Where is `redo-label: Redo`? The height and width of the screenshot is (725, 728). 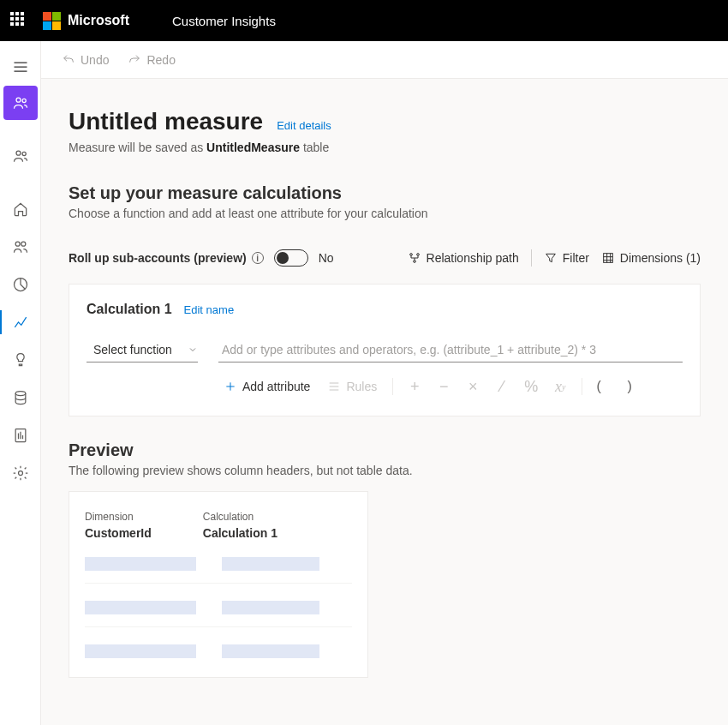
redo-label: Redo is located at coordinates (161, 60).